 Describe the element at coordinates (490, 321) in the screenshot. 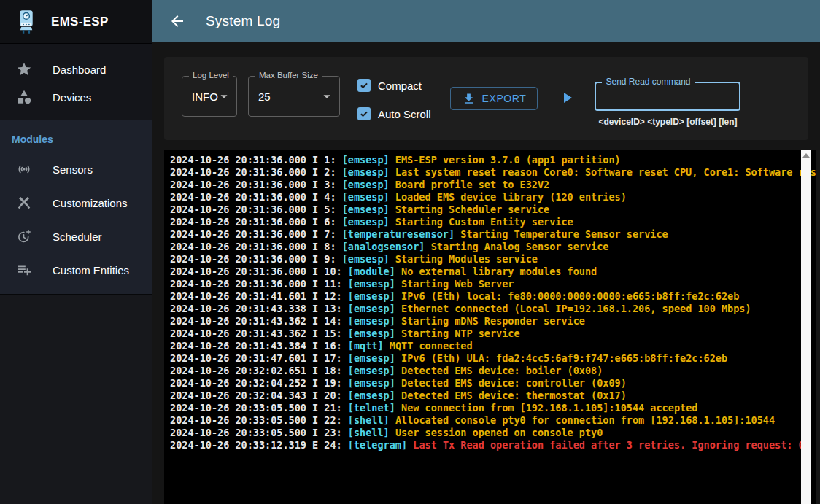

I see `log-line: 2024-10-26 20:31:43.362 I 14: [emsesp] S…` at that location.